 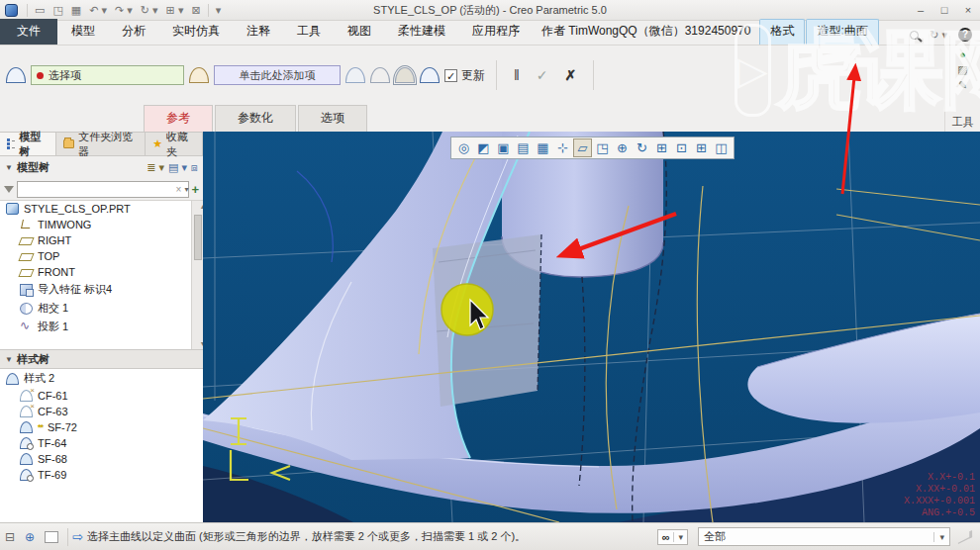 I want to click on tree-item-csys: TIMWONG, so click(x=101, y=225).